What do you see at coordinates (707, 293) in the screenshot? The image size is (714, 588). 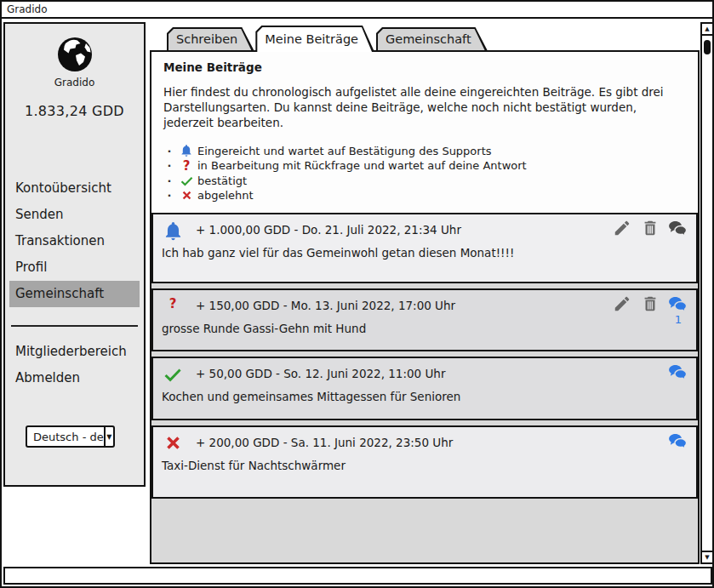 I see `vertical-scrollbar: ▲ ▼` at bounding box center [707, 293].